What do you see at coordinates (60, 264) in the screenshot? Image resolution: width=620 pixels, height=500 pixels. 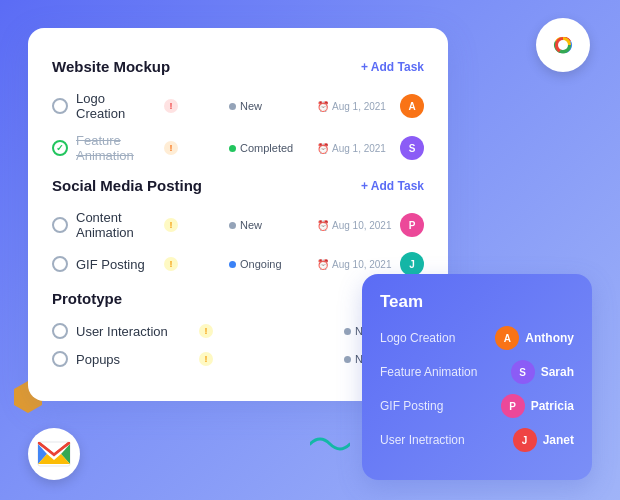 I see `task-check-gif-posting` at bounding box center [60, 264].